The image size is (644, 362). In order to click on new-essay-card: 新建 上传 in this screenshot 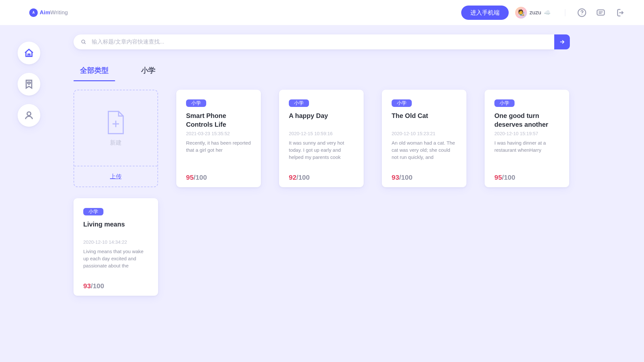, I will do `click(116, 138)`.